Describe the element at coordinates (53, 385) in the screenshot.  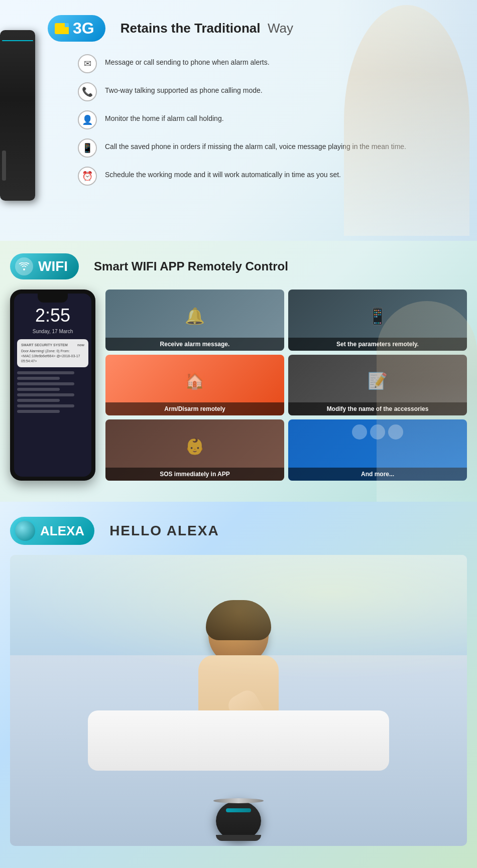
I see `phone-mockup: 2:55 Sunday, 17 March SMART SECURITY SYS…` at that location.